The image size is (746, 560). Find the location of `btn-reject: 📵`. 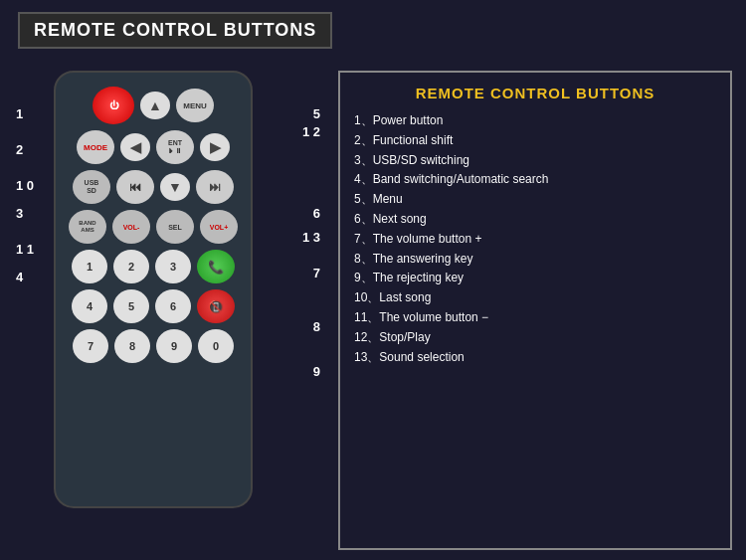

btn-reject: 📵 is located at coordinates (216, 306).